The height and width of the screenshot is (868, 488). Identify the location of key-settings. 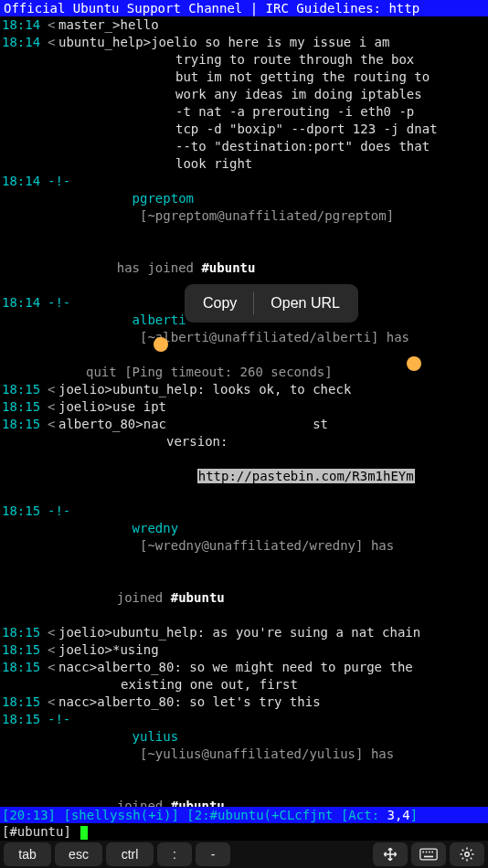
(467, 854).